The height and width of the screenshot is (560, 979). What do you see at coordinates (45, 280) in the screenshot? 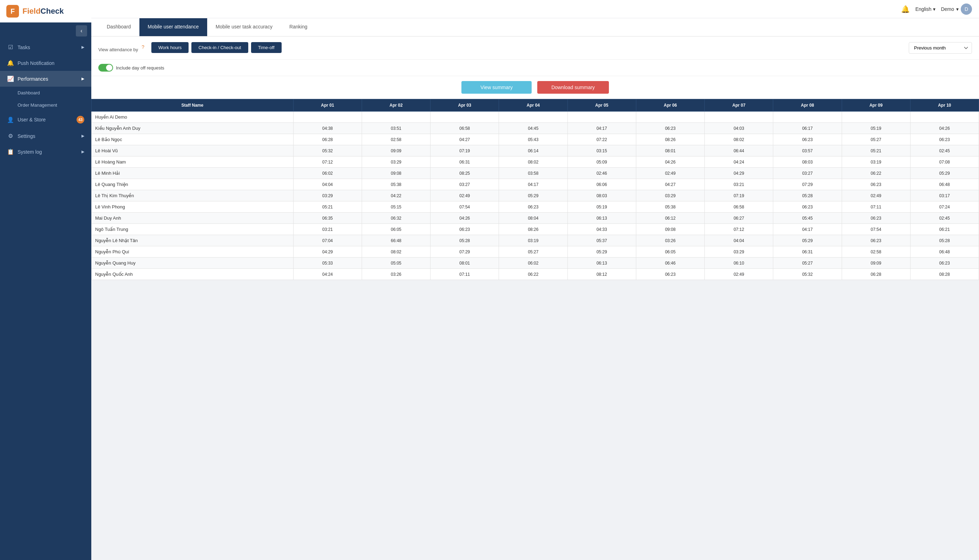
I see `sidebar: F FieldCheck ‹ ☑ Tasks ▶🔔 Push Notificat…` at bounding box center [45, 280].